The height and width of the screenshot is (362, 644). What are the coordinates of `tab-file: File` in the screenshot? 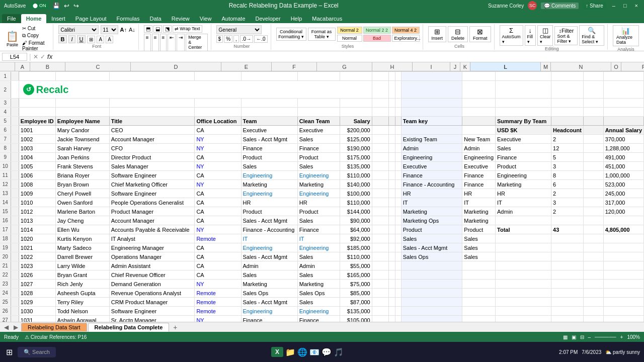 It's located at (12, 19).